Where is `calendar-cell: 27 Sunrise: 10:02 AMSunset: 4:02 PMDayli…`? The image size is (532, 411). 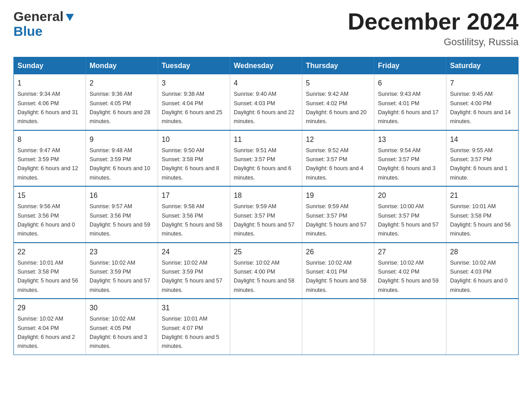
calendar-cell: 27 Sunrise: 10:02 AMSunset: 4:02 PMDayli… is located at coordinates (410, 271).